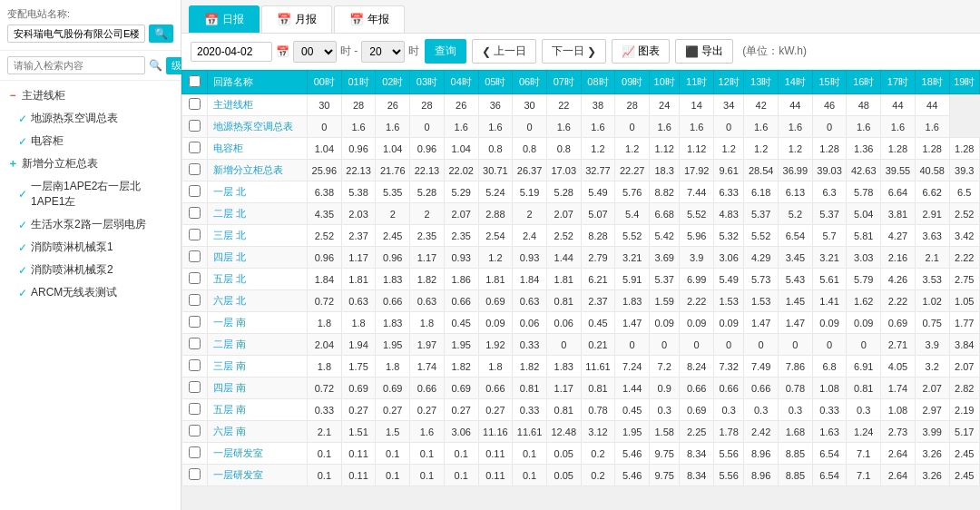 The height and width of the screenshot is (510, 980). Describe the element at coordinates (91, 96) in the screenshot. I see `sidebar-item-main-bus: － 主进线柜` at that location.